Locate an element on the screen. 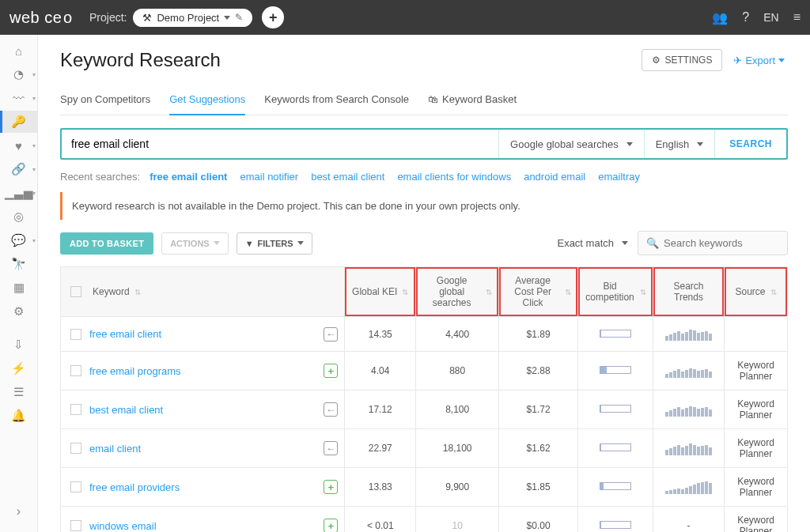 The height and width of the screenshot is (532, 810). sidebar-dashboard: ◔▾ is located at coordinates (19, 74).